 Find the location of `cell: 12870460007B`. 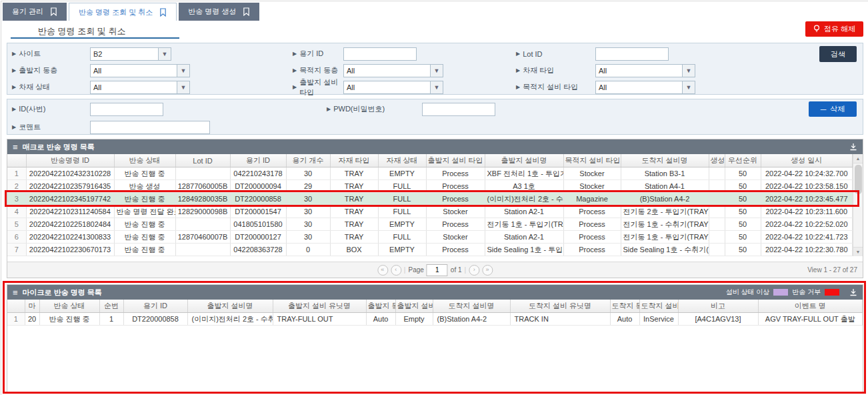

cell: 12870460007B is located at coordinates (203, 238).